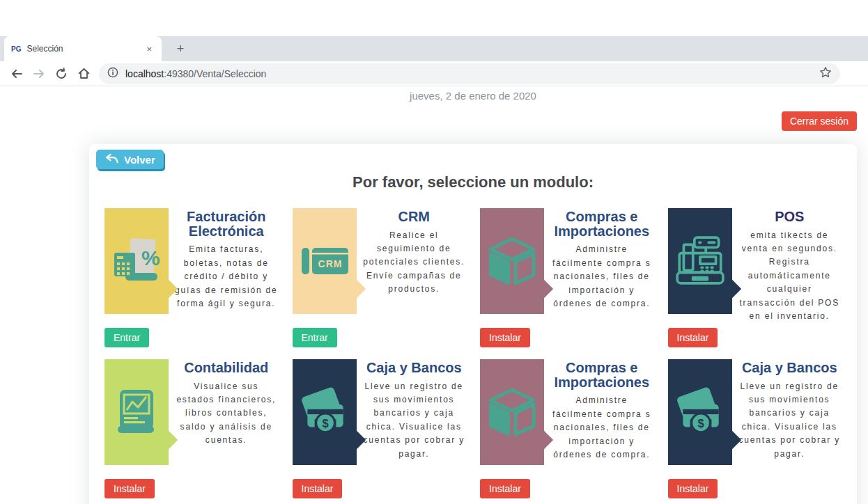 The image size is (868, 504). Describe the element at coordinates (226, 277) in the screenshot. I see `module-description: Emita facturas, boletas, notas de crédit…` at that location.